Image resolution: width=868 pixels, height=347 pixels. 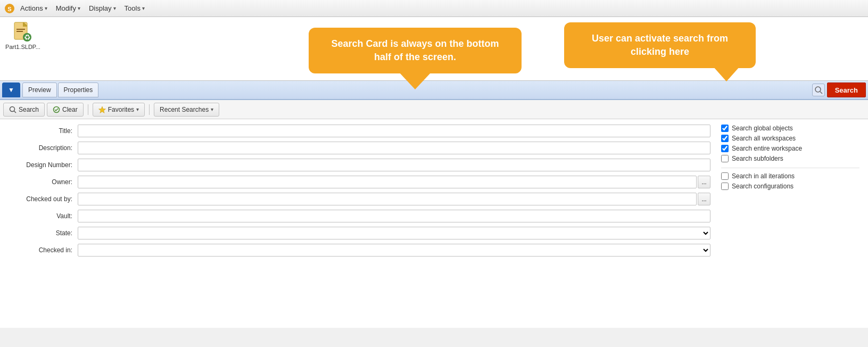 I want to click on search-toolbar: Search Clear Favorites ▾ Recent Searches…, so click(x=434, y=110).